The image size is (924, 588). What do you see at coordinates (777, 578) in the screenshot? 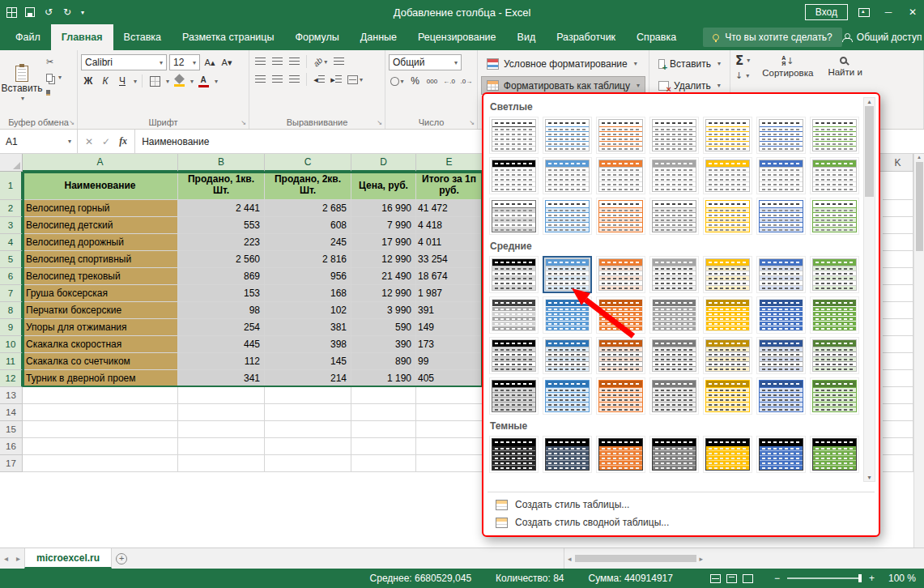
I see `zoom-out-button: −` at bounding box center [777, 578].